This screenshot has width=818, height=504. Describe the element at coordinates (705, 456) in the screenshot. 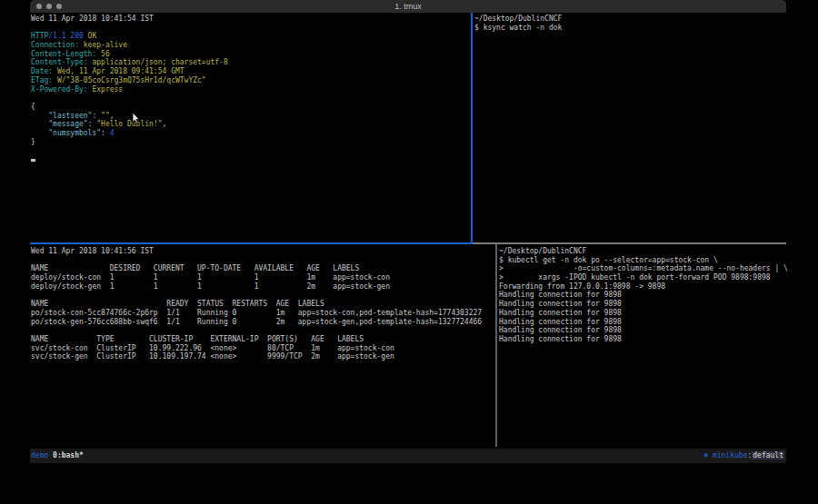

I see `kubernetes-icon: ☸` at that location.